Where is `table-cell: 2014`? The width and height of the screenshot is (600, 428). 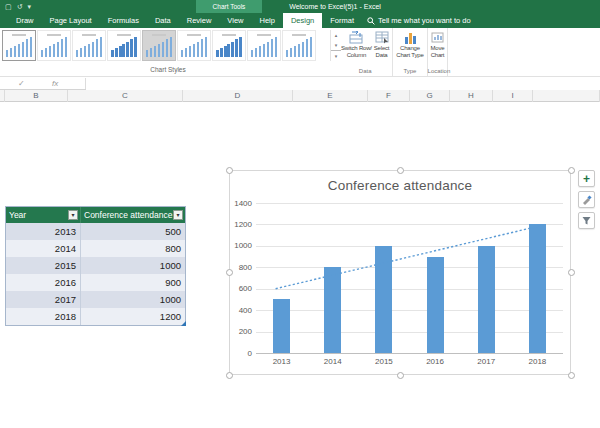 table-cell: 2014 is located at coordinates (44, 248).